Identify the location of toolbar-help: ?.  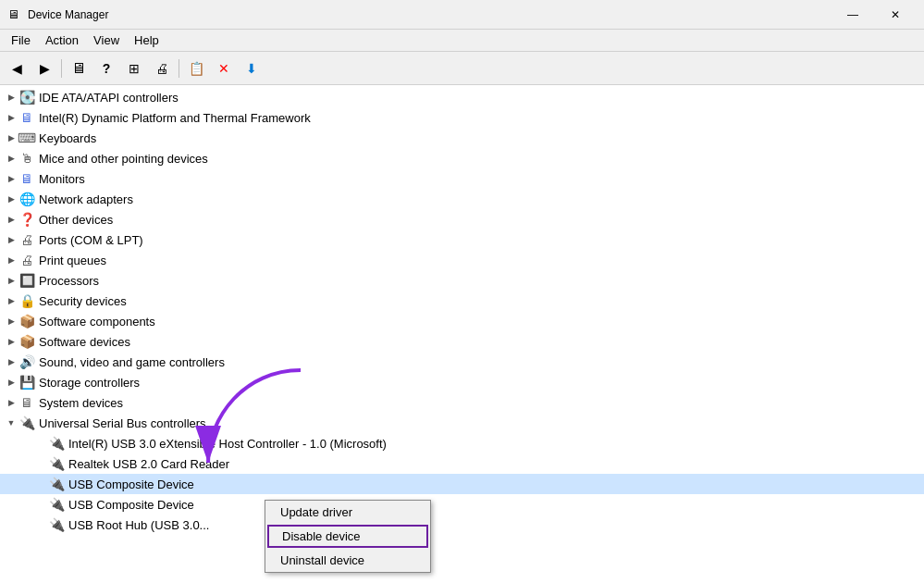
(106, 68).